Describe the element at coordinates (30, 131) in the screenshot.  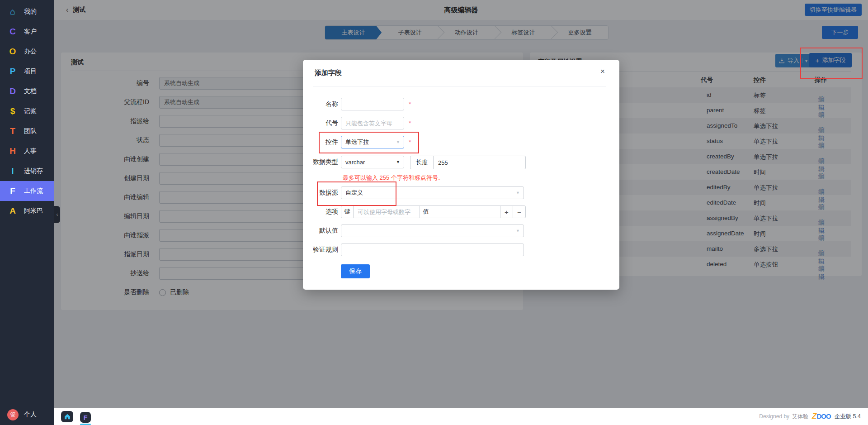
I see `sidebar-item-label: 团队` at that location.